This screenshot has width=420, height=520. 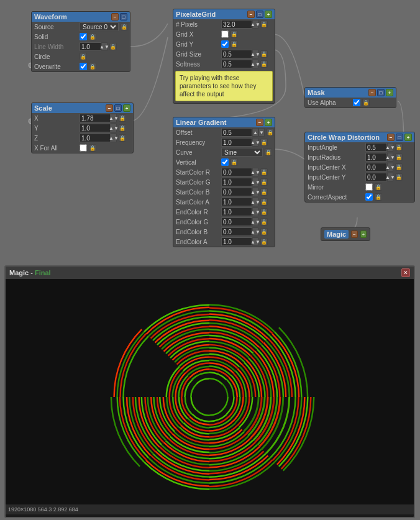 I want to click on lineargradient-ecb-input, so click(x=237, y=232).